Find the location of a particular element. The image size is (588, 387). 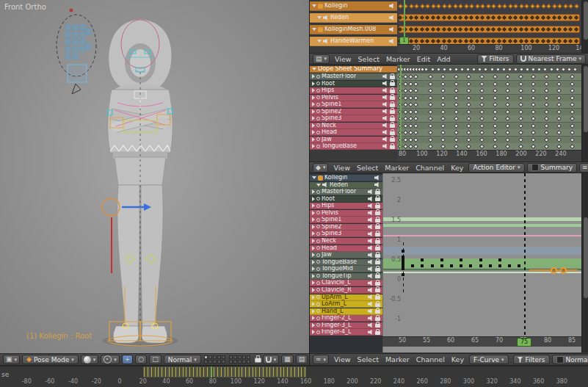

graph-mode-dropdown: F-Curve is located at coordinates (489, 360).